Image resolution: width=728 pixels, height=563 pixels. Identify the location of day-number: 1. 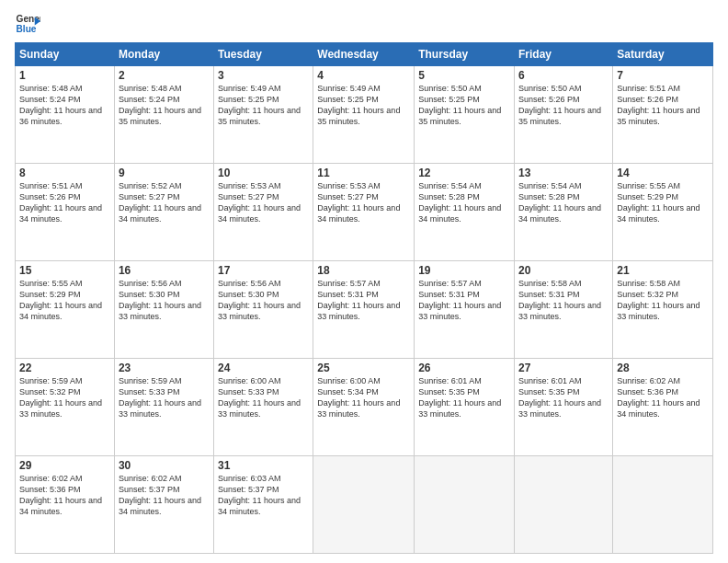
(64, 75).